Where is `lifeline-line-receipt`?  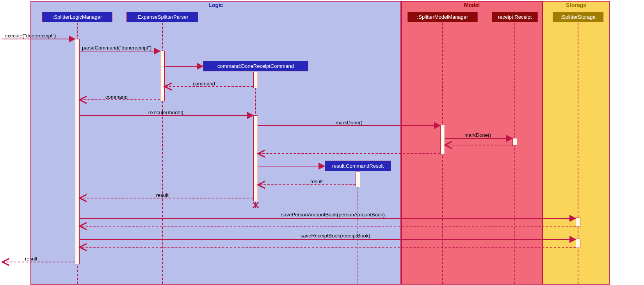
lifeline-line-receipt is located at coordinates (515, 153).